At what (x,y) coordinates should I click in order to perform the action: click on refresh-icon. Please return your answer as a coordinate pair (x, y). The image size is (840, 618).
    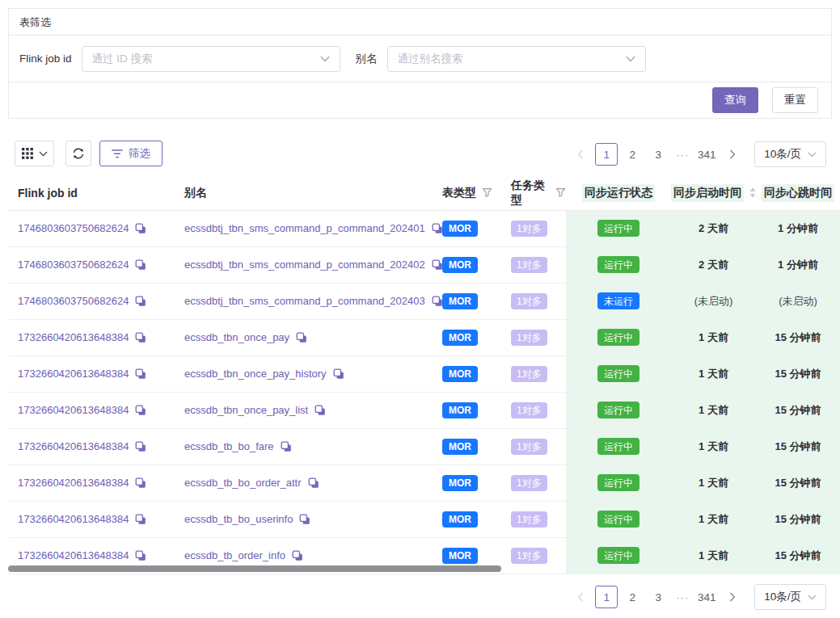
    Looking at the image, I should click on (78, 153).